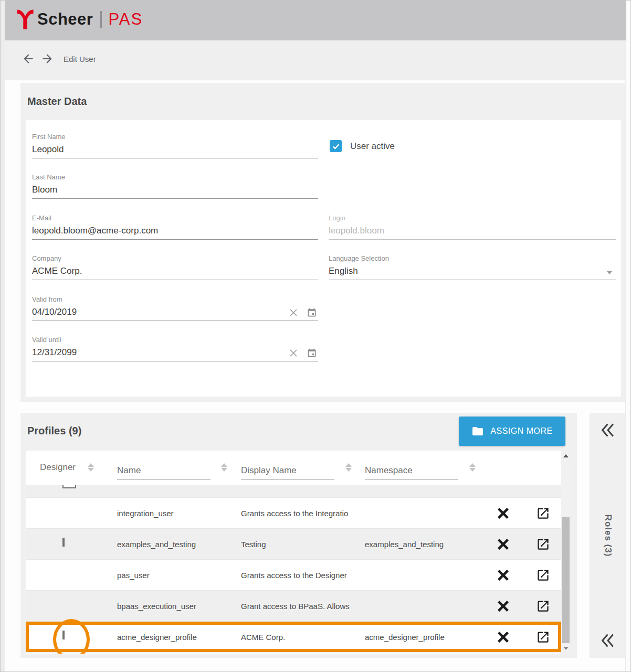  Describe the element at coordinates (316, 20) in the screenshot. I see `app-header: Scheer PAS` at that location.